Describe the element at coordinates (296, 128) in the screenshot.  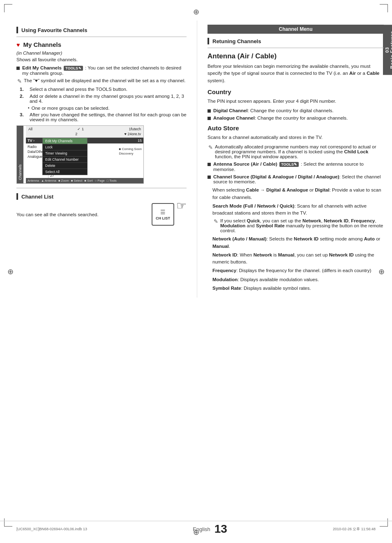
I see `auto-store-title: Auto Store` at that location.